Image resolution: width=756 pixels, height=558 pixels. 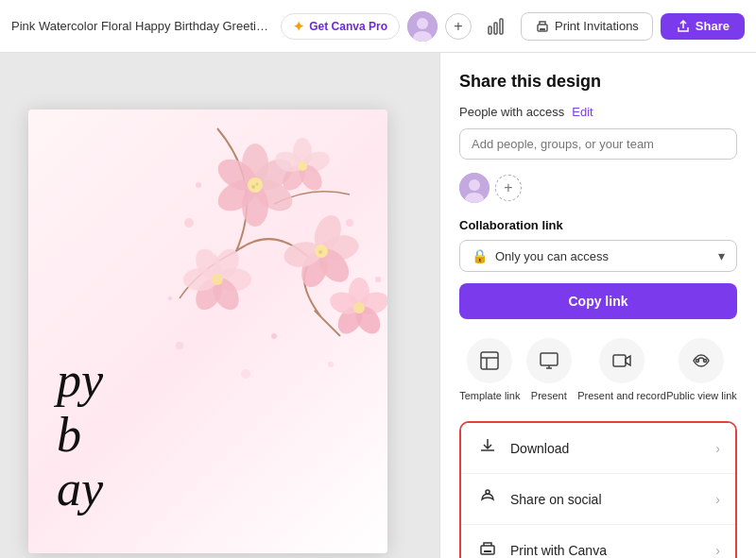 What do you see at coordinates (622, 396) in the screenshot?
I see `present-record-label: Present and record` at bounding box center [622, 396].